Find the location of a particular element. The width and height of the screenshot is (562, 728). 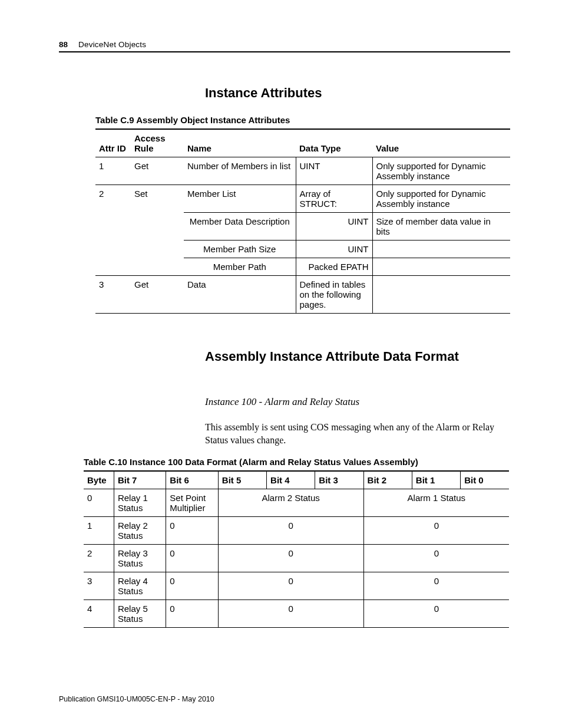

cell-bit7: Relay 2 Status is located at coordinates (140, 531).